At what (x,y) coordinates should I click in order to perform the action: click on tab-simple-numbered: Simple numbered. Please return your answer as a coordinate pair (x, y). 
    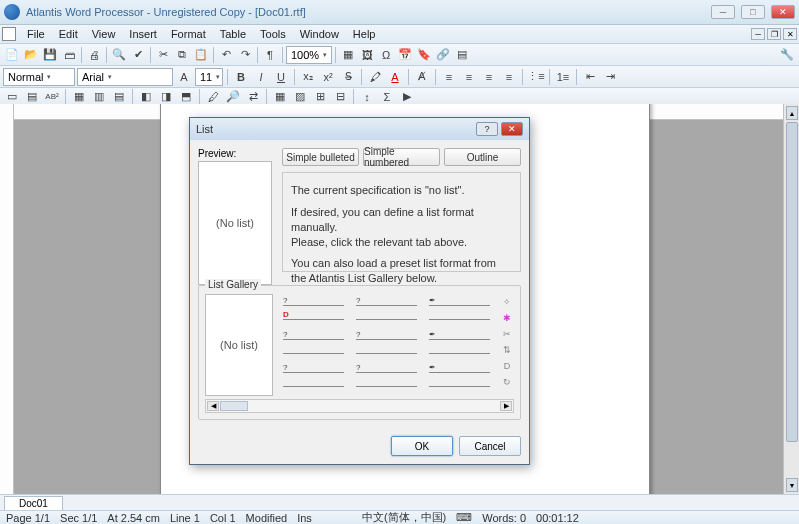
    Looking at the image, I should click on (402, 157).